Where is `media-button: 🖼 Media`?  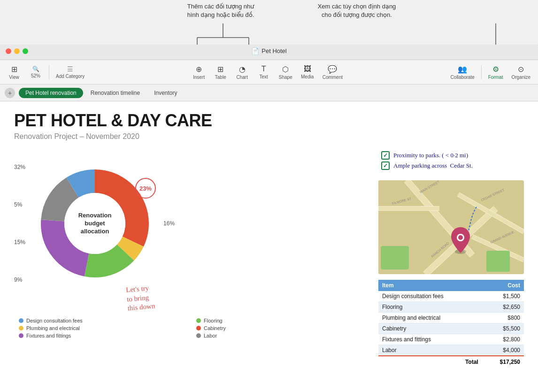
media-button: 🖼 Media is located at coordinates (307, 72).